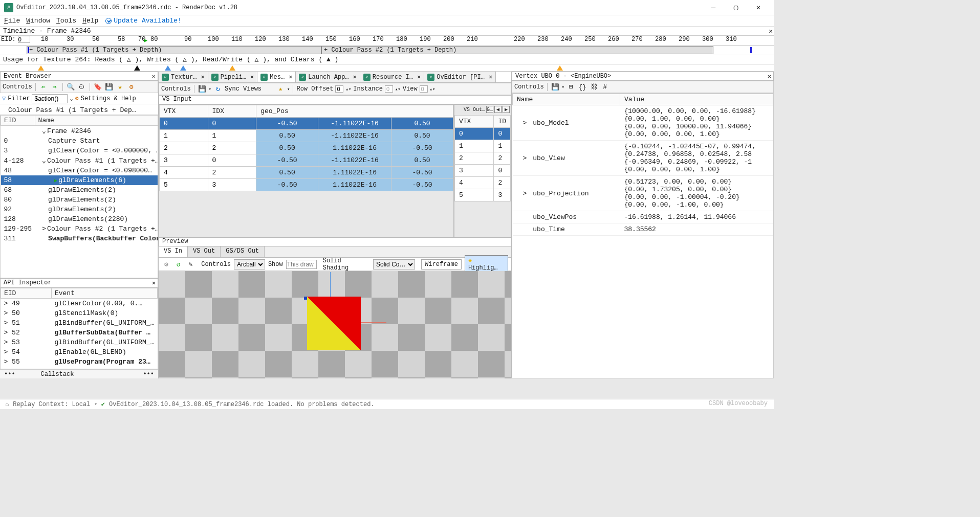 This screenshot has width=980, height=517. What do you see at coordinates (80, 190) in the screenshot?
I see `event-row: 68glDrawElements(2)` at bounding box center [80, 190].